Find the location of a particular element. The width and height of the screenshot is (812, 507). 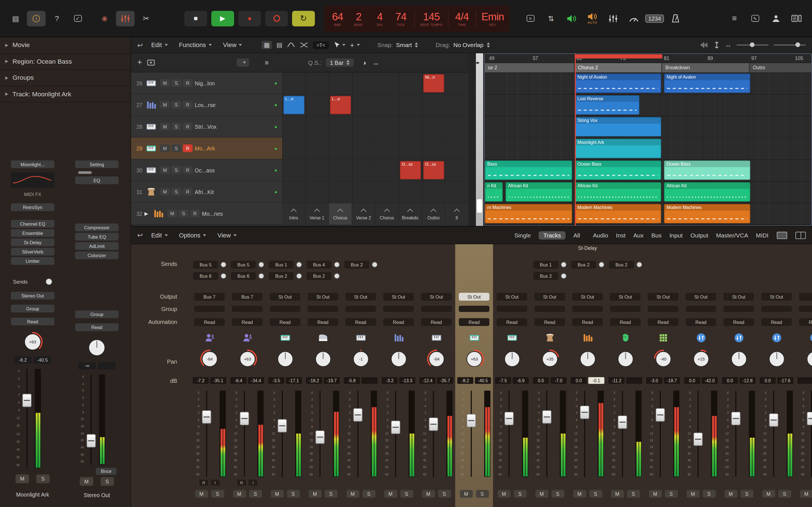

left-right-arrows-icon: ◀▶ is located at coordinates (477, 62).